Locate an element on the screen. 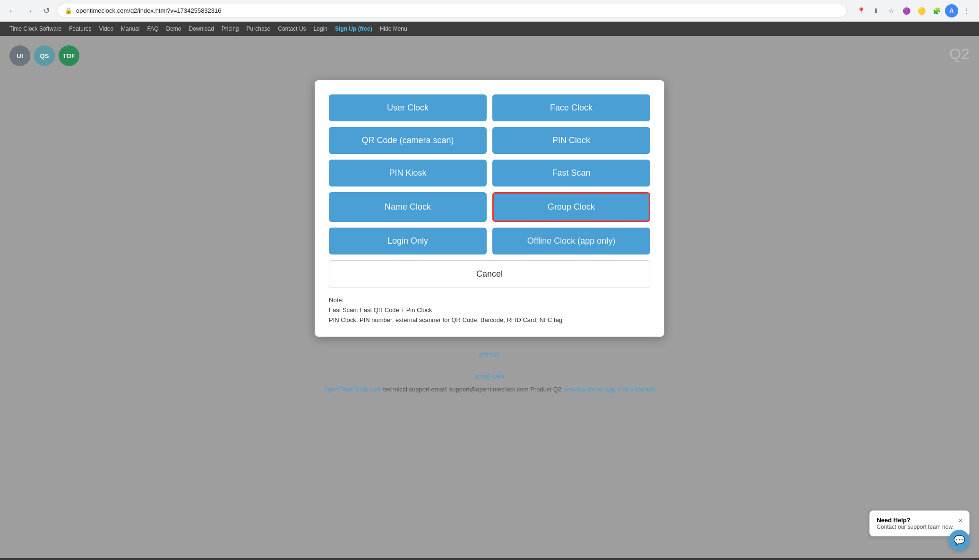 This screenshot has width=979, height=560. browser-icons: 📍 ⬇ ☆ 🟣 🟡 🧩 A ⋮ is located at coordinates (914, 11).